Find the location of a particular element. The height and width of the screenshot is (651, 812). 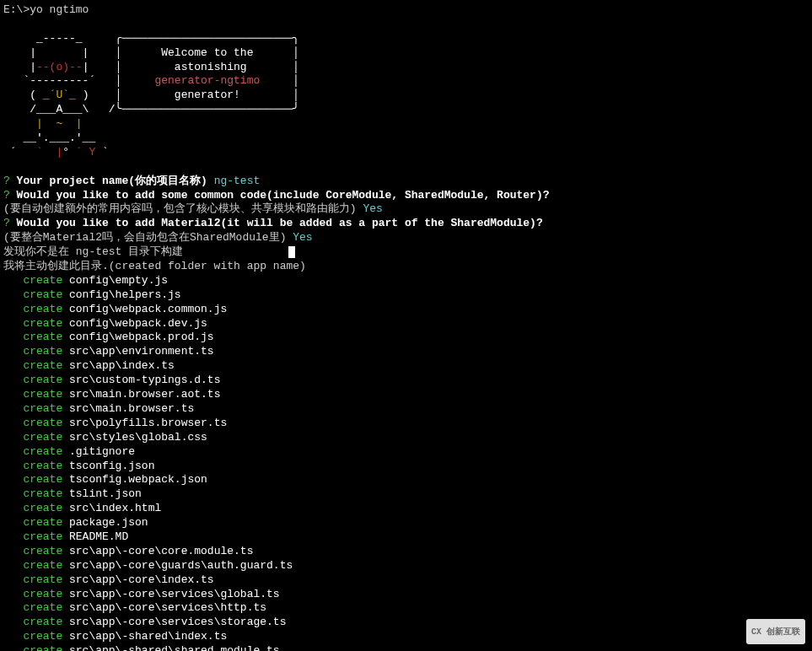

prompt-project-name: ? Your project name(你的项目名称) ng-test is located at coordinates (406, 182).